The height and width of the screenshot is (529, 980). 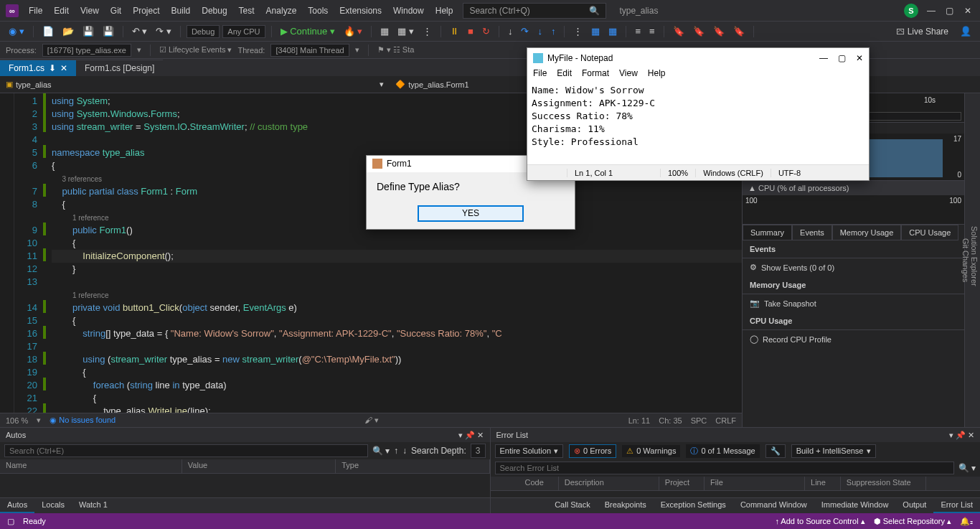 I want to click on zoom-dropdown-icon: ▾, so click(x=39, y=421).